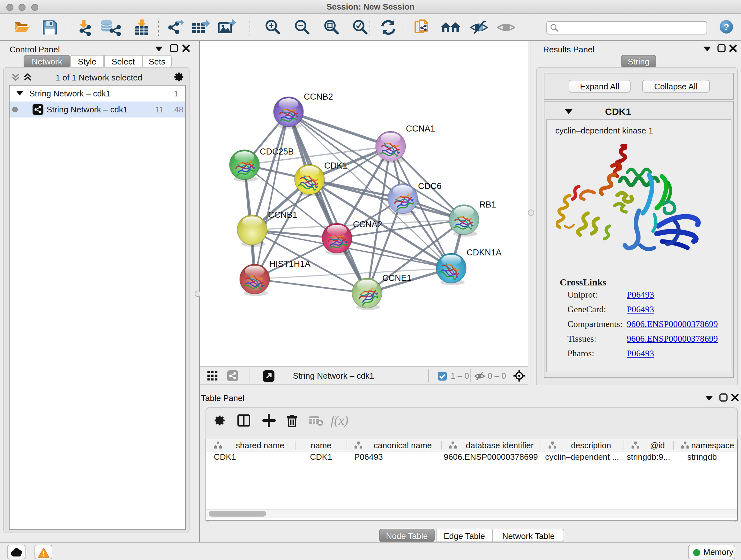  Describe the element at coordinates (290, 264) in the screenshot. I see `svg-text: HIST1H1A` at that location.